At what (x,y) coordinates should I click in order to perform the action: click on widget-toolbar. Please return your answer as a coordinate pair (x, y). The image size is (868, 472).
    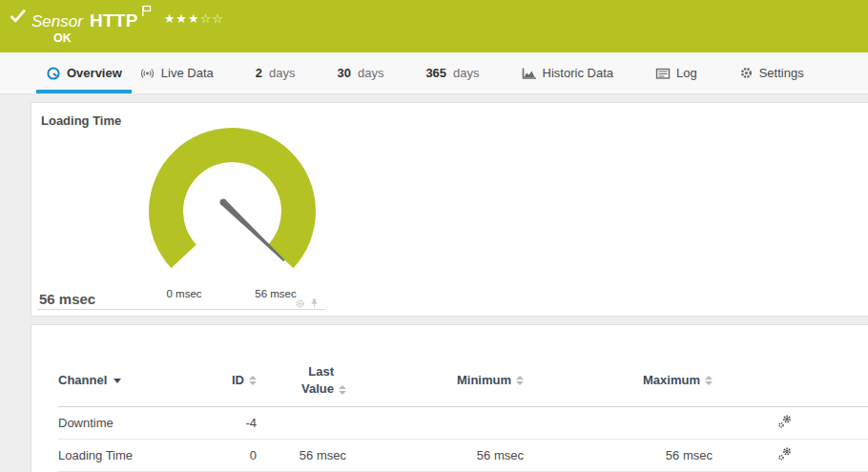
    Looking at the image, I should click on (307, 304).